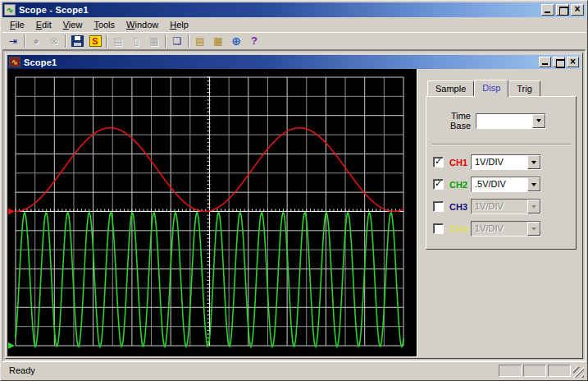  Describe the element at coordinates (499, 184) in the screenshot. I see `ch2-scale-value: .5V/DIV` at that location.